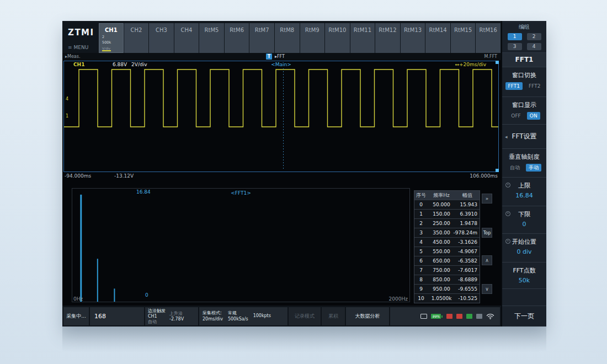  I want to click on table-row: 9950.00-9.6555, so click(447, 289).